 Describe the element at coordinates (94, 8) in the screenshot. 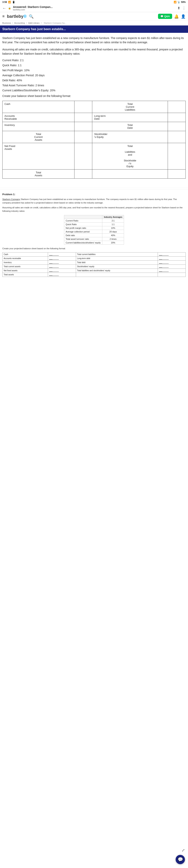

I see `browser-title-area: Answered: Starborn Compan... bartleby.co…` at that location.